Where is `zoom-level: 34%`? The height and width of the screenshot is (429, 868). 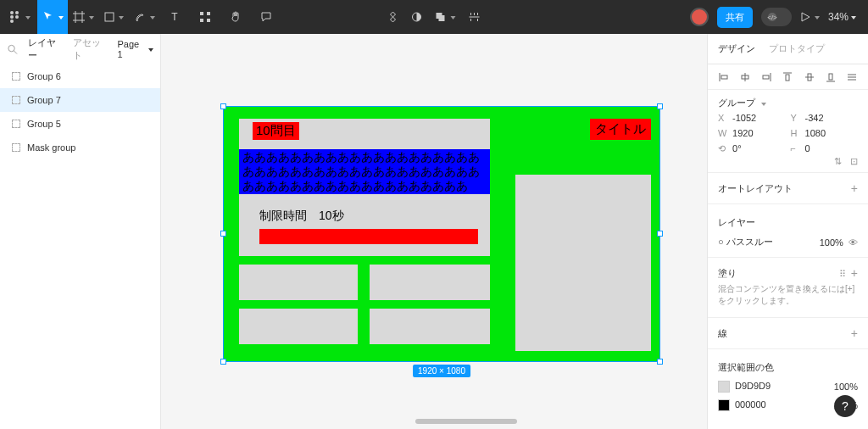
zoom-level: 34% is located at coordinates (843, 17).